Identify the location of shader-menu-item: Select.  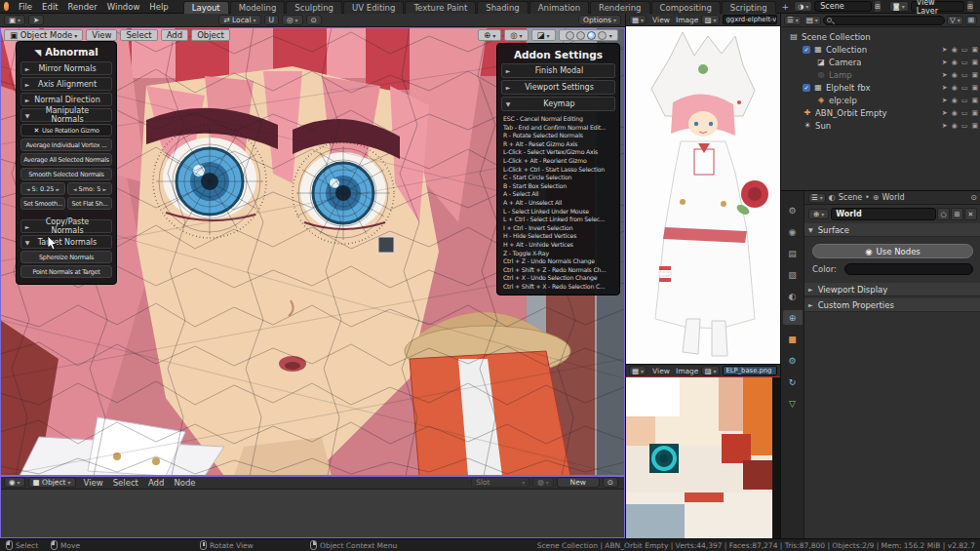
(126, 483).